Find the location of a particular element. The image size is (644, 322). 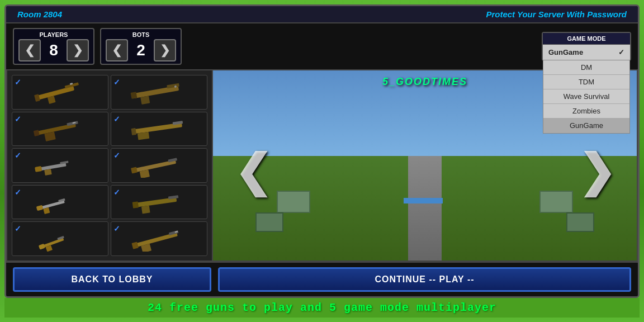

players-wrapper: PLAYERS ❮ 8 ❯ is located at coordinates (54, 46).